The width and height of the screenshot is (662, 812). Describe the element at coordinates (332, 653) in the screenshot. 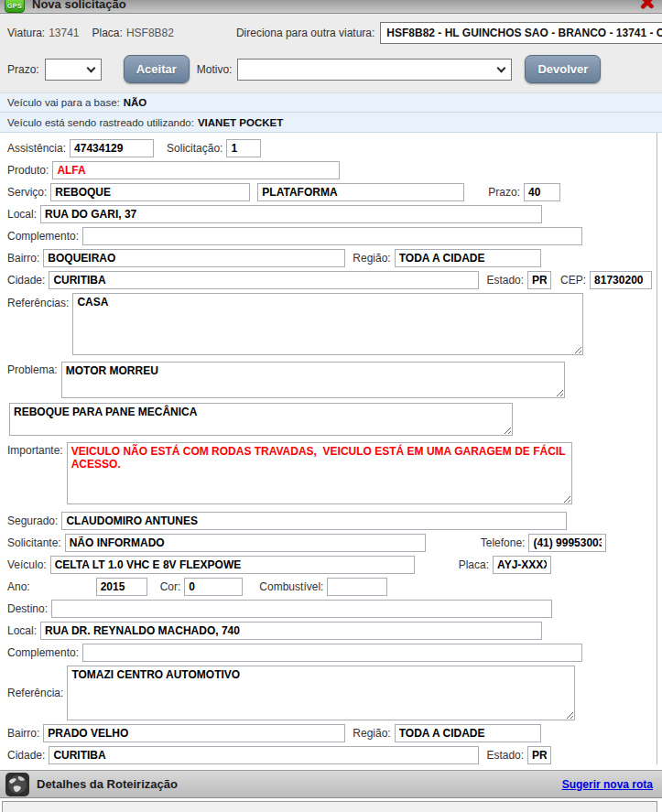

I see `complemento-destino-input` at that location.